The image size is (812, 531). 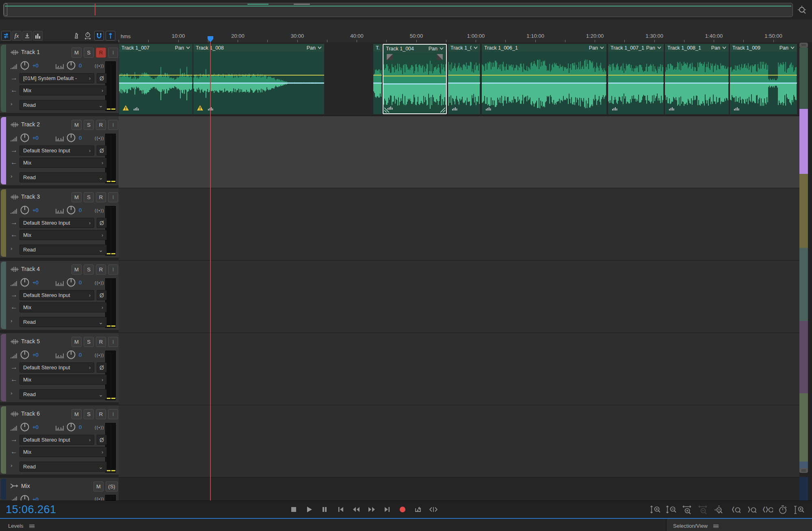 What do you see at coordinates (697, 48) in the screenshot?
I see `clip-header: Track 1_008_1Pan` at bounding box center [697, 48].